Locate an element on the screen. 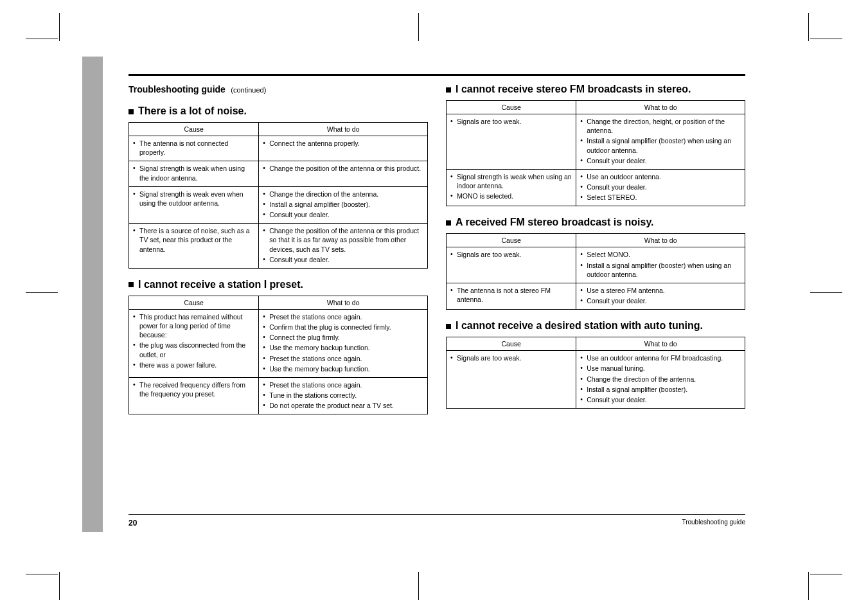 Image resolution: width=868 pixels, height=613 pixels. table-row: Signals are too weak. Use an outdoor ant… is located at coordinates (596, 380).